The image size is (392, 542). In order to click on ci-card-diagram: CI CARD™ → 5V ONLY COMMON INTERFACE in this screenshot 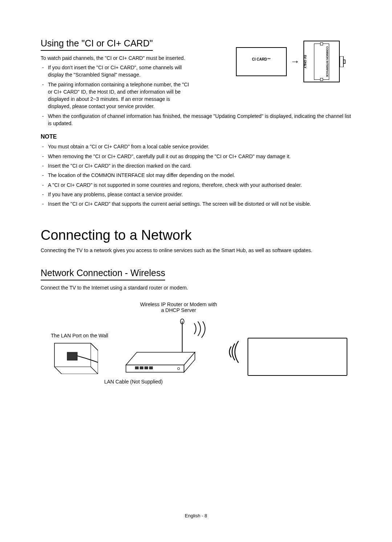, I will do `click(294, 62)`.